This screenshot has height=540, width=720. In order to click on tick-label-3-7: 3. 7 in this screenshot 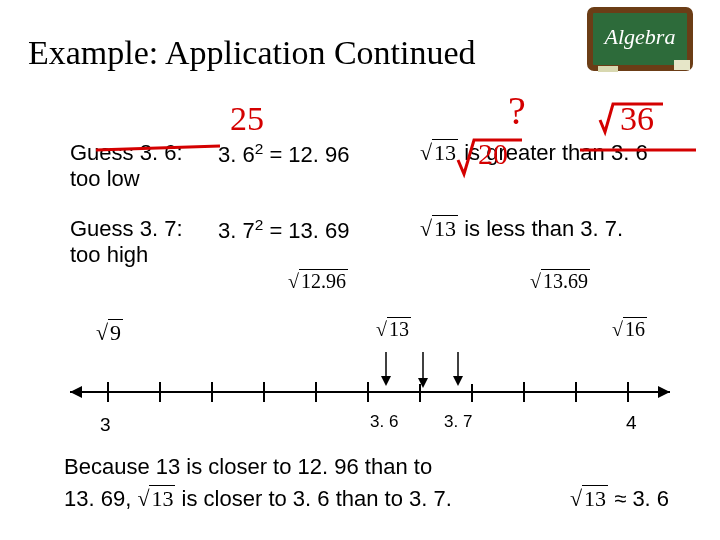, I will do `click(458, 422)`.